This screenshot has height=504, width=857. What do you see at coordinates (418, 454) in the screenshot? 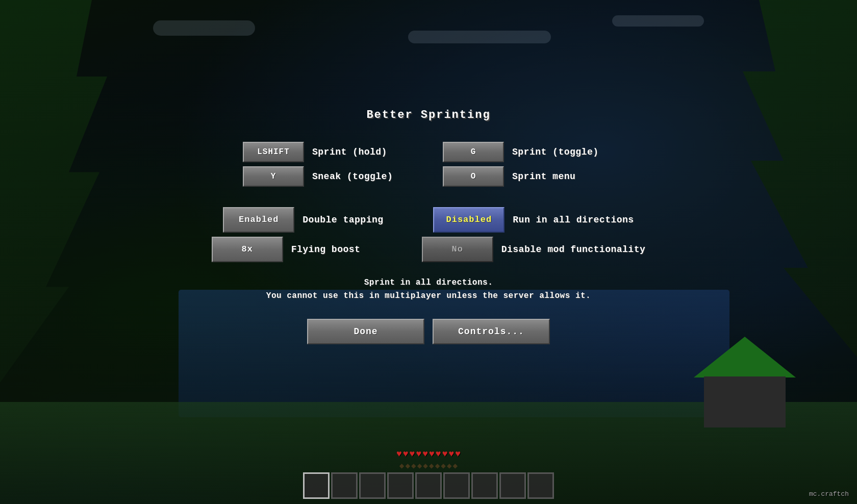
I see `heart-4: ♥` at bounding box center [418, 454].